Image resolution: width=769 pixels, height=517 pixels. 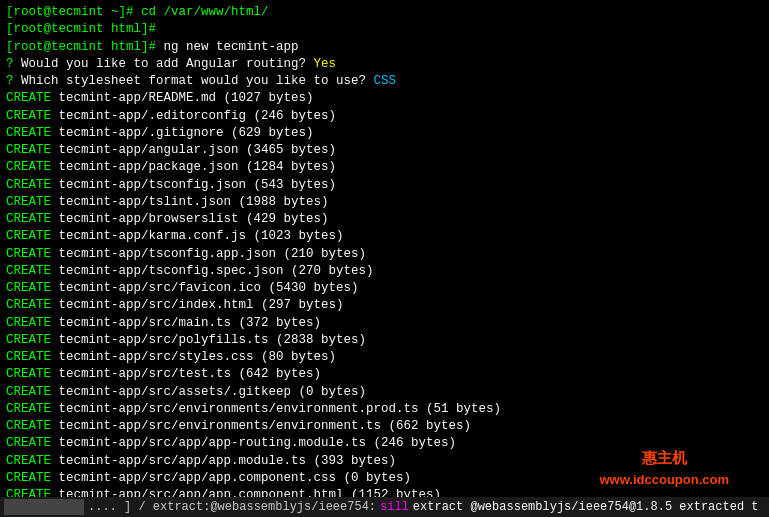 What do you see at coordinates (664, 468) in the screenshot?
I see `watermark: 惠主机 www.idccoupon.com` at bounding box center [664, 468].